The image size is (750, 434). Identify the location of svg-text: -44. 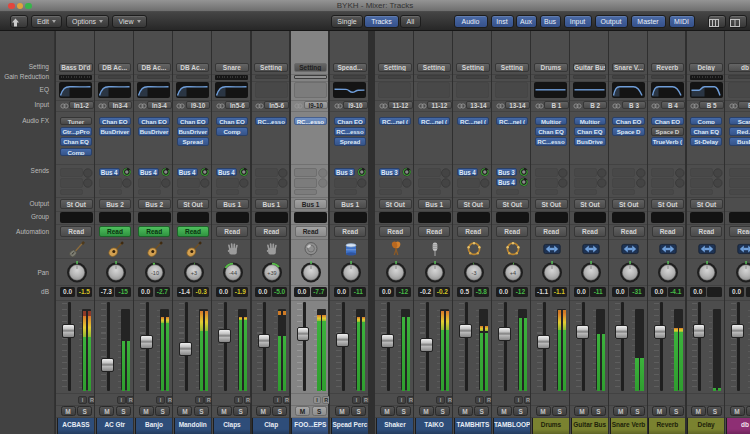
(233, 272).